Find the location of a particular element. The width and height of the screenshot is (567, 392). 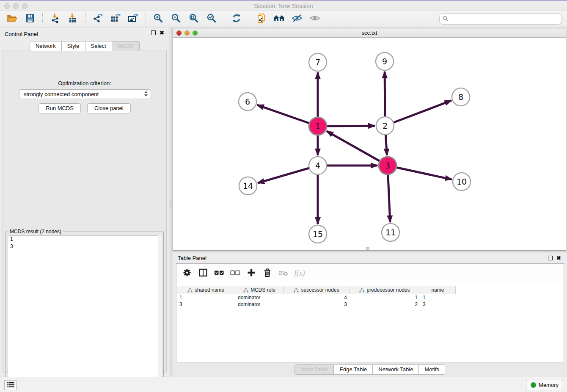

unchecked-boxes-icon is located at coordinates (235, 273).